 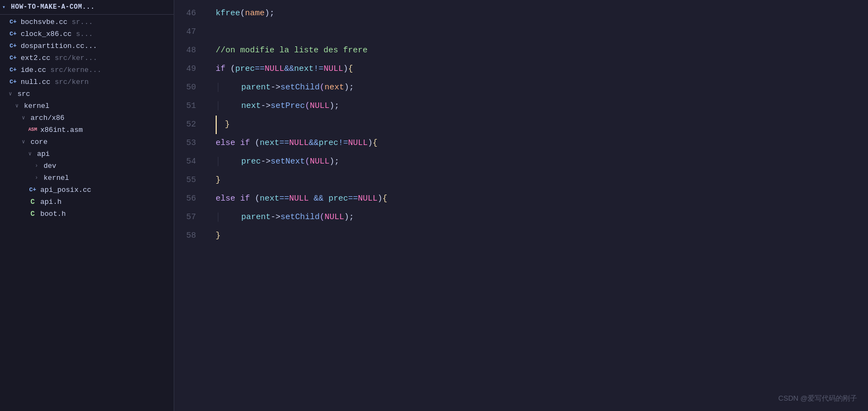 What do you see at coordinates (292, 51) in the screenshot?
I see `token: //on modifie la liste des frere` at bounding box center [292, 51].